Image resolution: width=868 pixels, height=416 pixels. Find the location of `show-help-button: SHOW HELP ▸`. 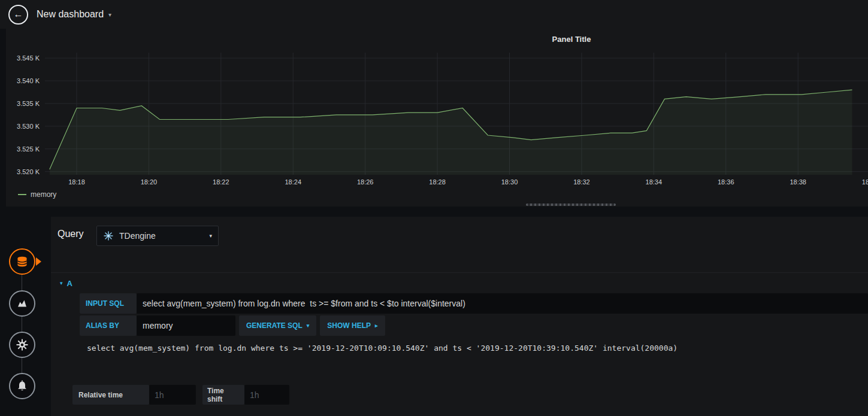

show-help-button: SHOW HELP ▸ is located at coordinates (352, 326).